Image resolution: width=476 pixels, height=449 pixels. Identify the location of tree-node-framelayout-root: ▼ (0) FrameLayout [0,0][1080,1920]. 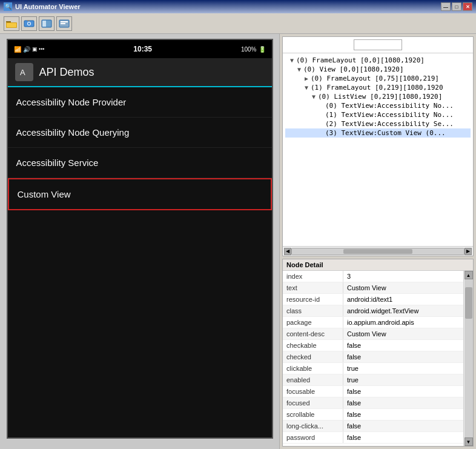
(378, 61).